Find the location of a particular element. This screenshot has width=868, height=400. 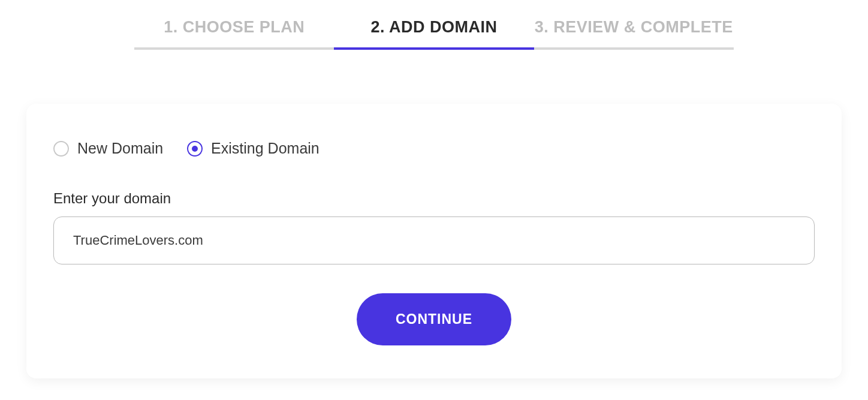

button-row: CONTINUE is located at coordinates (434, 319).